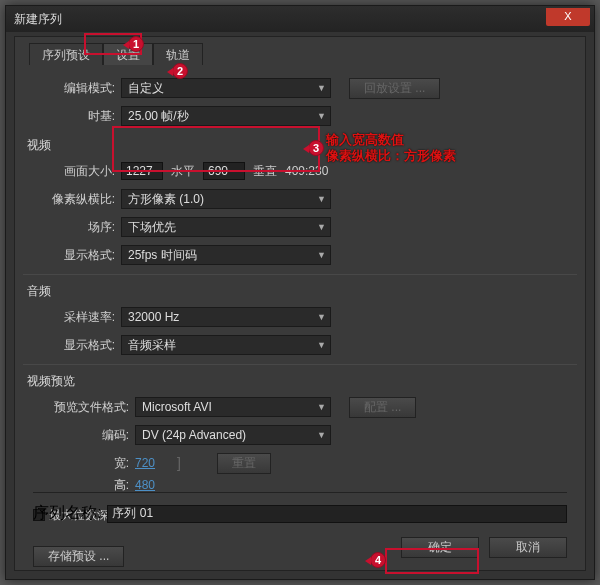 This screenshot has width=600, height=585. I want to click on ok-button: 确定, so click(440, 548).